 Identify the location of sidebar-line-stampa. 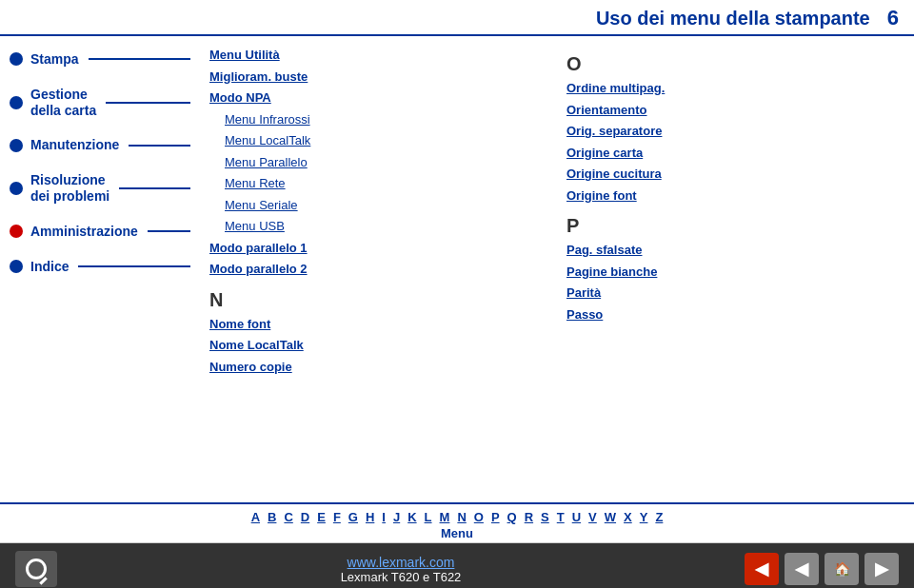
(139, 59).